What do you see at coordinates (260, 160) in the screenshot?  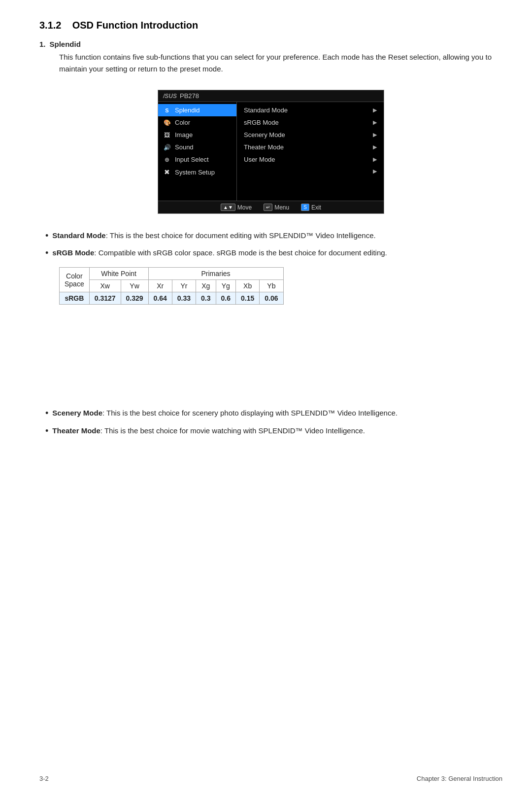 I see `user-mode-label: User Mode` at bounding box center [260, 160].